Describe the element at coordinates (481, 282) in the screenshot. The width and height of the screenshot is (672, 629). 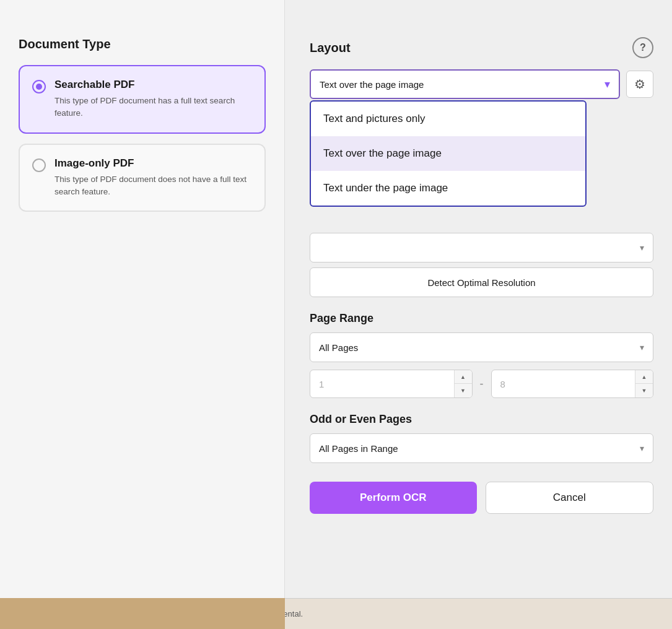
I see `detect-resolution-label: Detect Optimal Resolution` at that location.